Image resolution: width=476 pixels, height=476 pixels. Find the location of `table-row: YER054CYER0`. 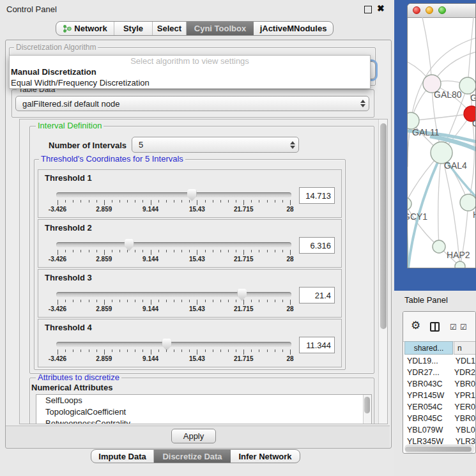

table-row: YER054CYER0 is located at coordinates (440, 407).